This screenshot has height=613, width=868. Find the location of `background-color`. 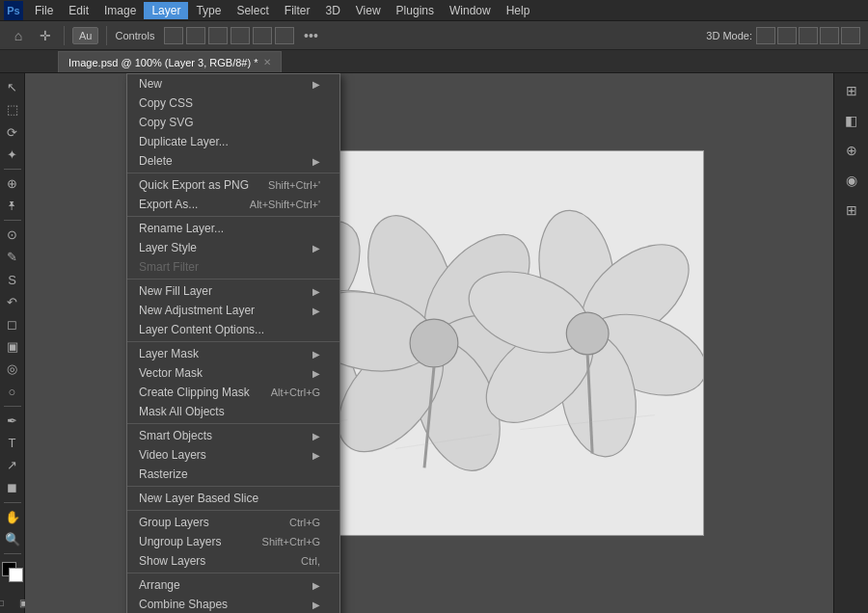

background-color is located at coordinates (15, 574).